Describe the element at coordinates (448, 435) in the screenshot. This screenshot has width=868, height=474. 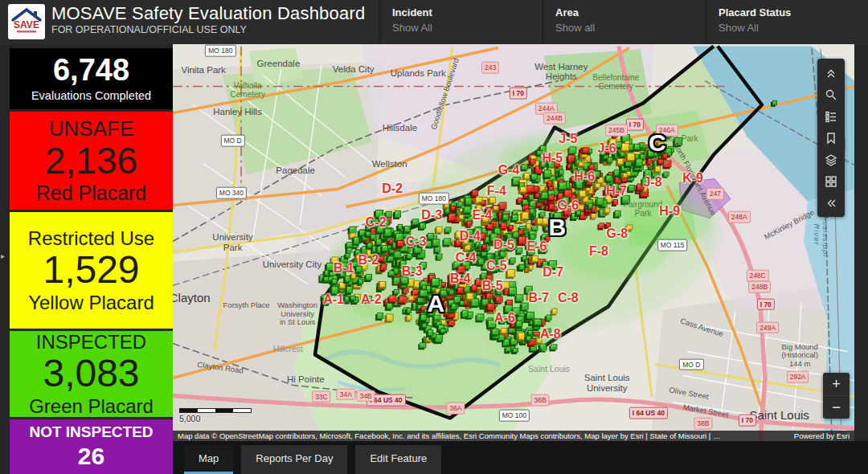
I see `attribution-text: Map data © OpenStreetMap contributors, M…` at that location.